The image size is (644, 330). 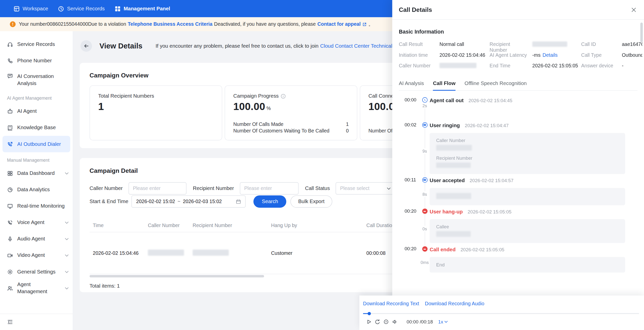 I want to click on nav-item-management-panel: Management Panel, so click(x=142, y=9).